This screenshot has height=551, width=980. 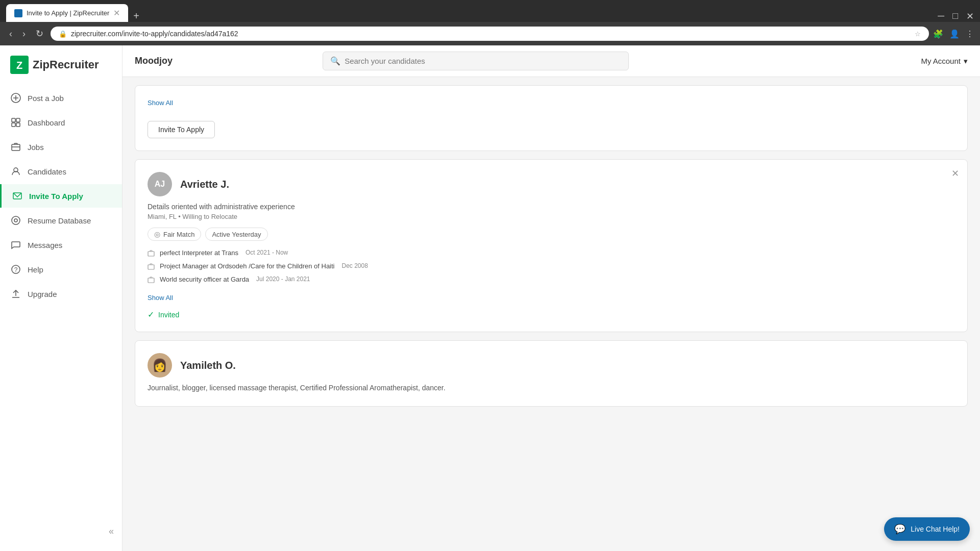 What do you see at coordinates (68, 13) in the screenshot?
I see `tab-title: Invite to Apply | ZipRecruiter` at bounding box center [68, 13].